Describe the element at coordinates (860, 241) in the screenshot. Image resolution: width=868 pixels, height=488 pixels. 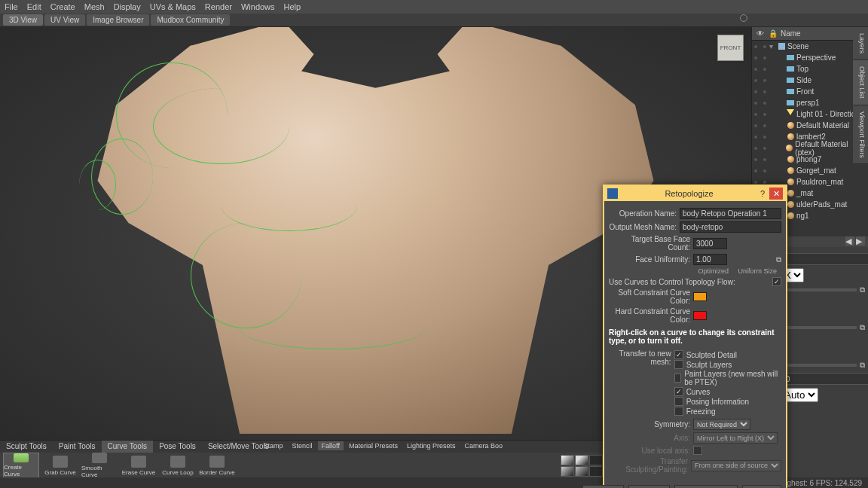
I see `nav-next-icon: ▶` at that location.